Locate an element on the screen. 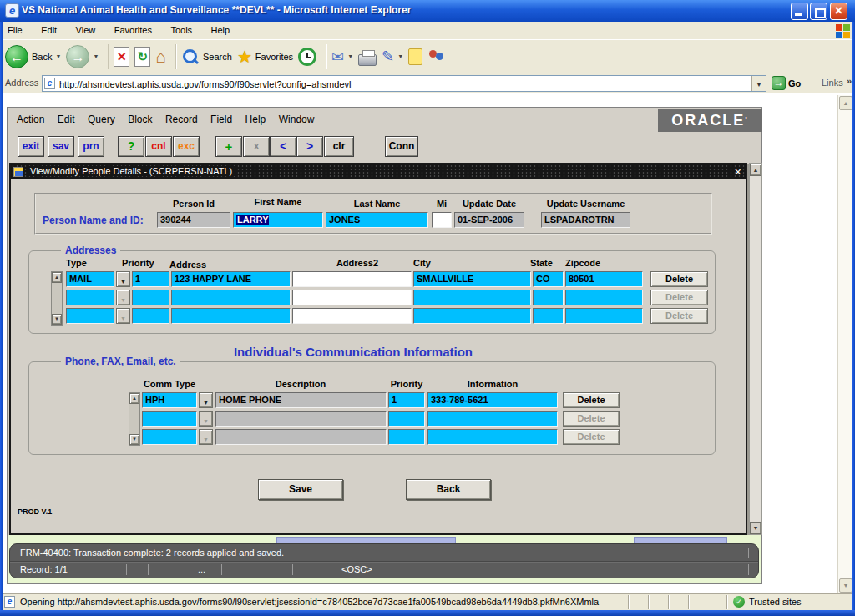 The image size is (855, 616). home-button is located at coordinates (160, 57).